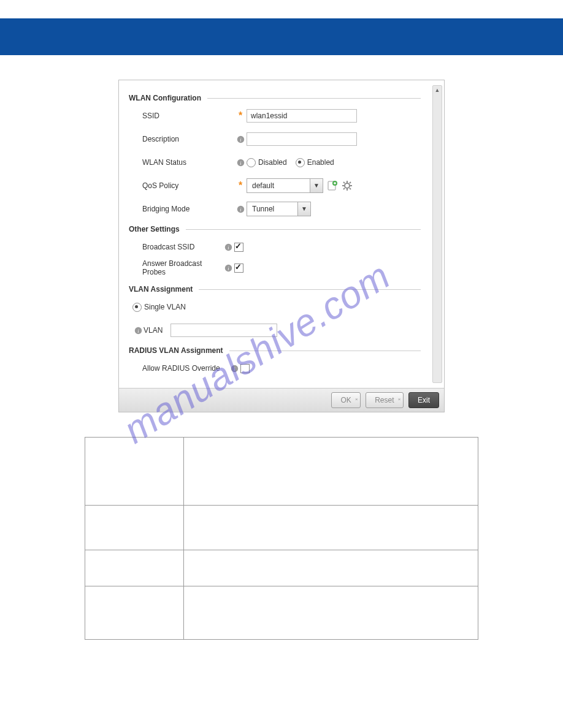 This screenshot has width=563, height=728. I want to click on description-label: Description, so click(188, 139).